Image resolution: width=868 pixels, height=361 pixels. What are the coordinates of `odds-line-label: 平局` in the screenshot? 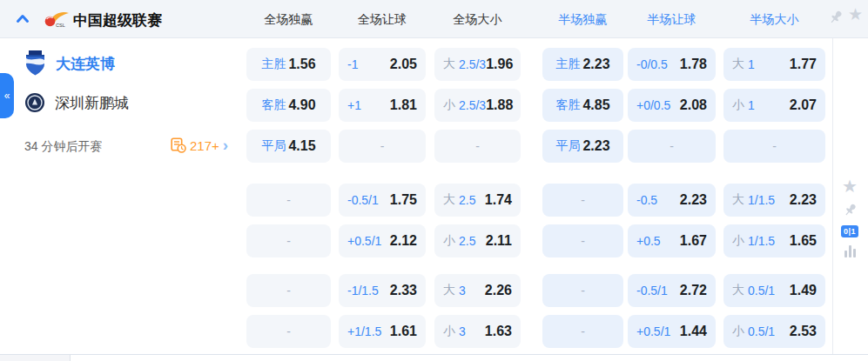 It's located at (273, 146).